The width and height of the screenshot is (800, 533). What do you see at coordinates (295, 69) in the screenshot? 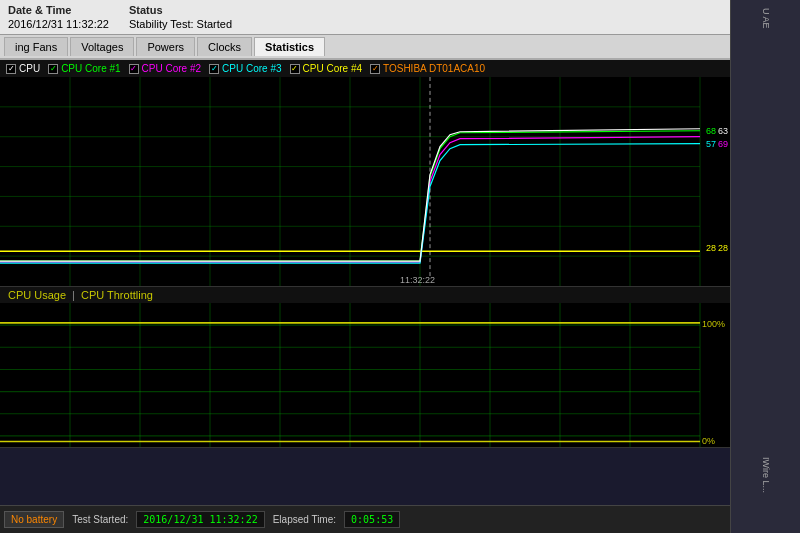
I see `legend-core4-checkbox: ✓` at bounding box center [295, 69].